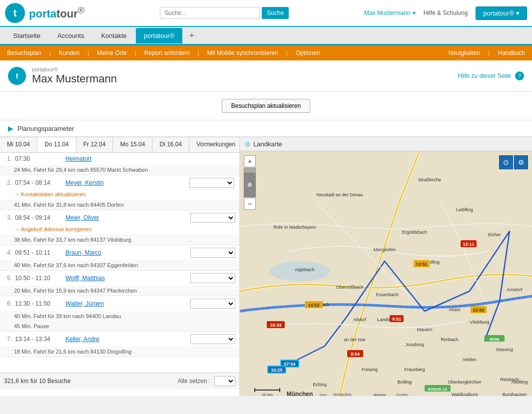 The height and width of the screenshot is (414, 532). What do you see at coordinates (216, 145) in the screenshot?
I see `day-tab-vormerkungen: Vormerkungen` at bounding box center [216, 145].